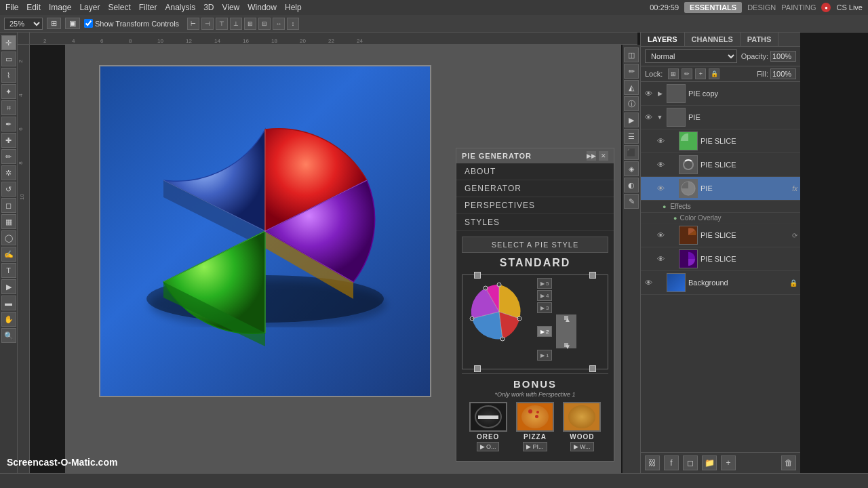  Describe the element at coordinates (222, 24) in the screenshot. I see `align-right-icon: ⊤` at that location.